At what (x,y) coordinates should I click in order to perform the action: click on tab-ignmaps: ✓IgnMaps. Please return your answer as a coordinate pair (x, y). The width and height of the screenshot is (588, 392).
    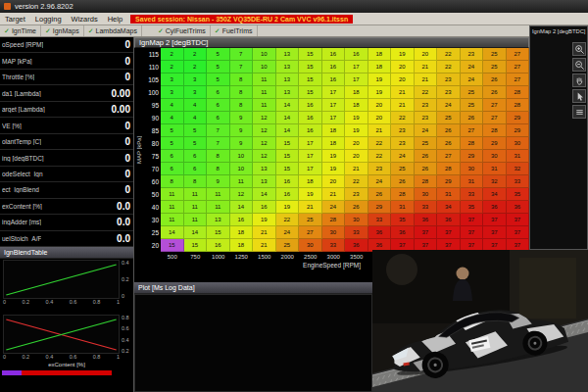
    Looking at the image, I should click on (63, 31).